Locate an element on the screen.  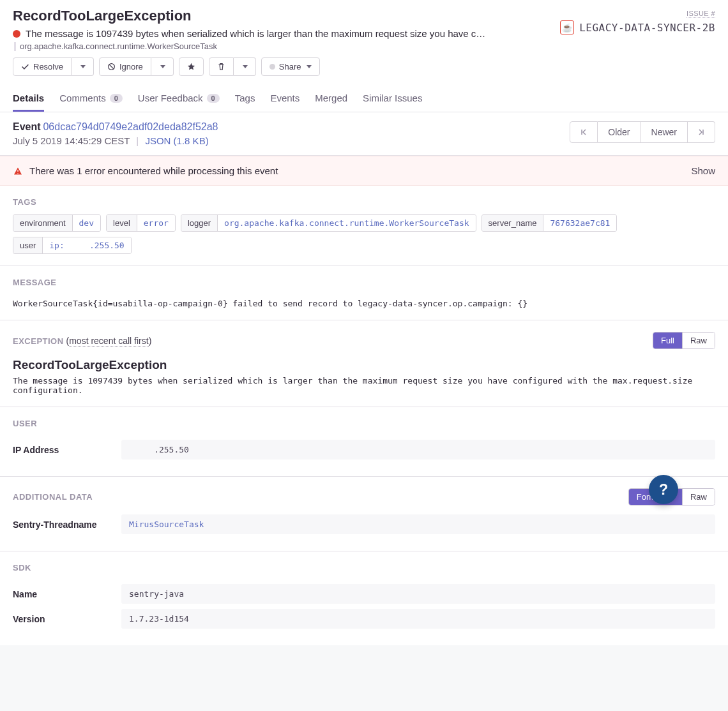
feedback-count-badge: 0 is located at coordinates (213, 98).